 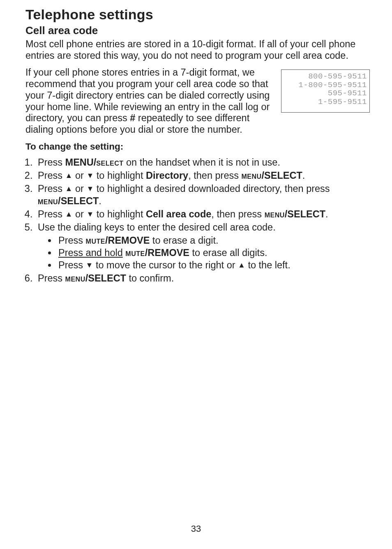 I want to click on step-3-end: ., so click(x=100, y=201).